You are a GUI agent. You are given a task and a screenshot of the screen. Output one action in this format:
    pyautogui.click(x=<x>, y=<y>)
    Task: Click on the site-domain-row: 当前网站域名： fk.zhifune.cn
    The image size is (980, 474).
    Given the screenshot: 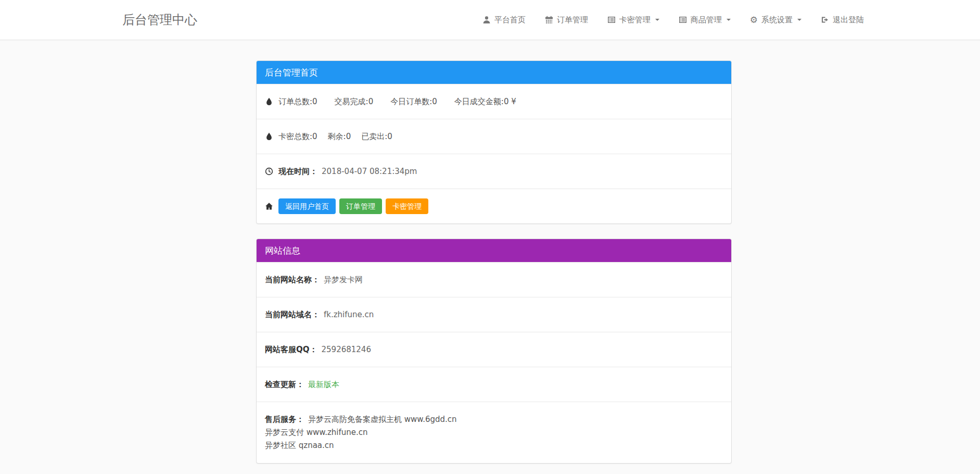 What is the action you would take?
    pyautogui.click(x=494, y=315)
    